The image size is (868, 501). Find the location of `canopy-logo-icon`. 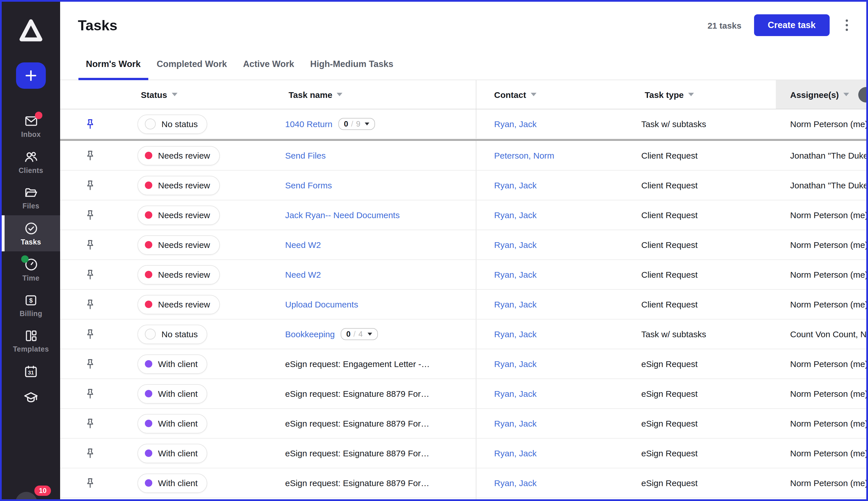

canopy-logo-icon is located at coordinates (31, 32).